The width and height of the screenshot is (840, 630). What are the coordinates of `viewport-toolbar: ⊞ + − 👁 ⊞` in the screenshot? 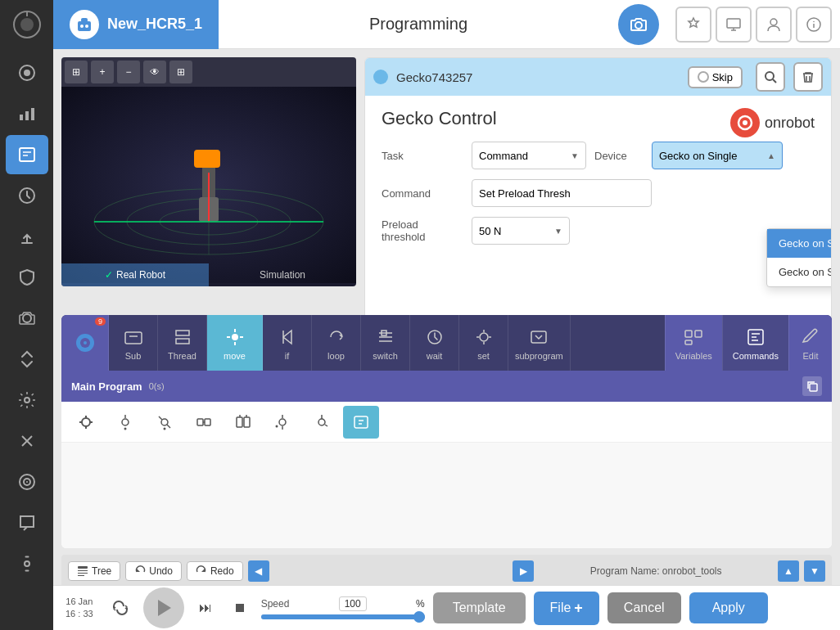 It's located at (209, 72).